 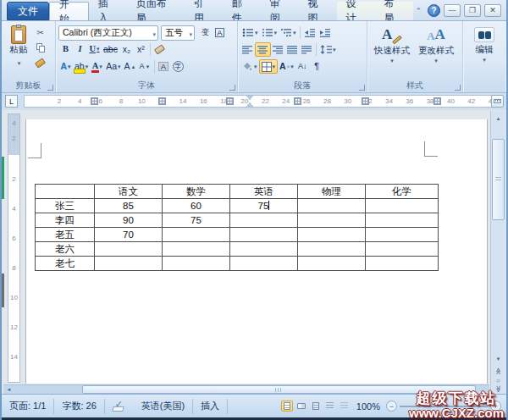 I want to click on draft-view-button, so click(x=345, y=406).